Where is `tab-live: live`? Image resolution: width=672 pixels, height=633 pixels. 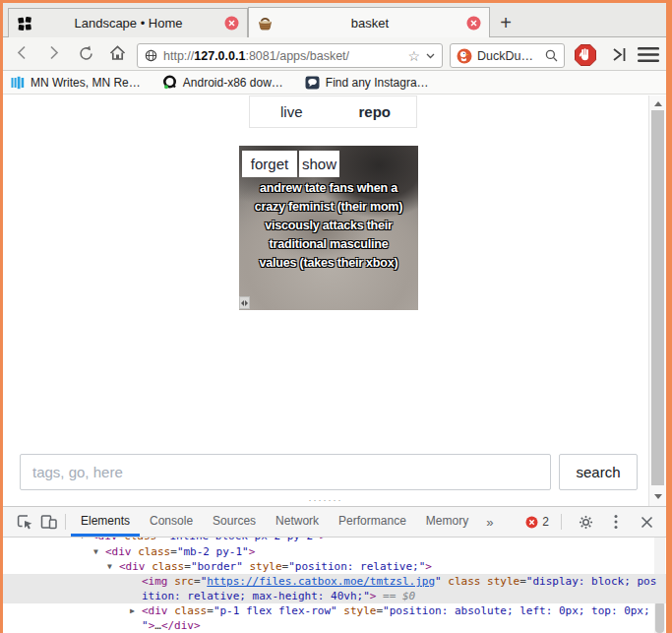
tab-live: live is located at coordinates (291, 112).